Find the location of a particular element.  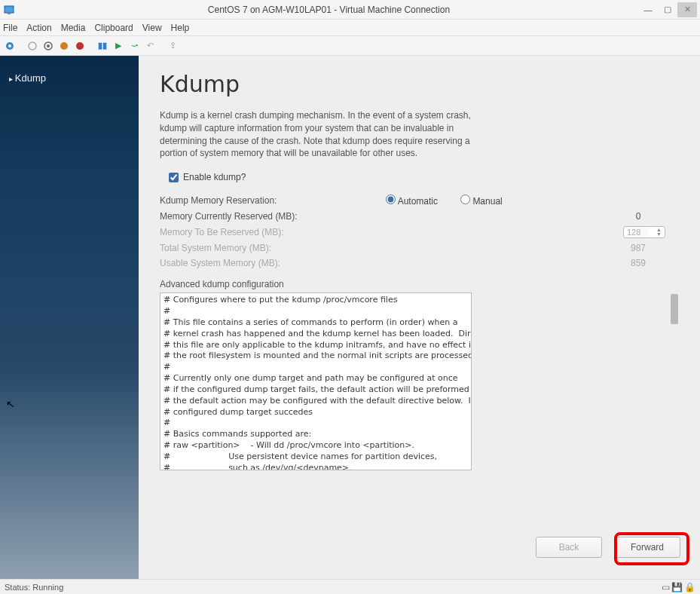

close-button: ✕ is located at coordinates (687, 10).